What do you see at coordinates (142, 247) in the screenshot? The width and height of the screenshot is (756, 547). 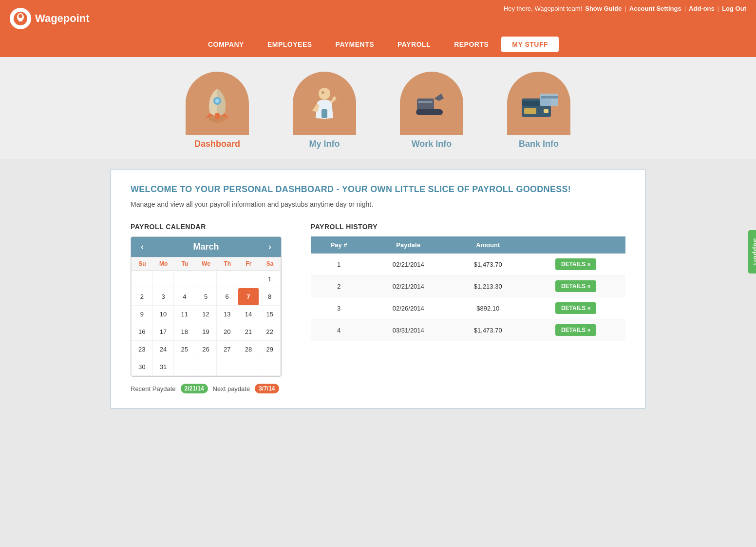 I see `prev-month-button: ‹` at bounding box center [142, 247].